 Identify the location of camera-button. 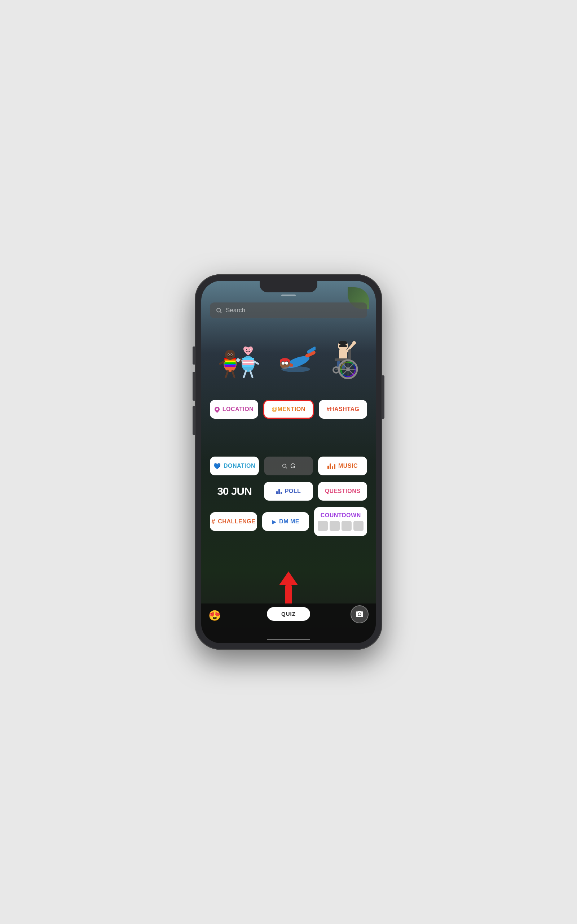
(359, 614).